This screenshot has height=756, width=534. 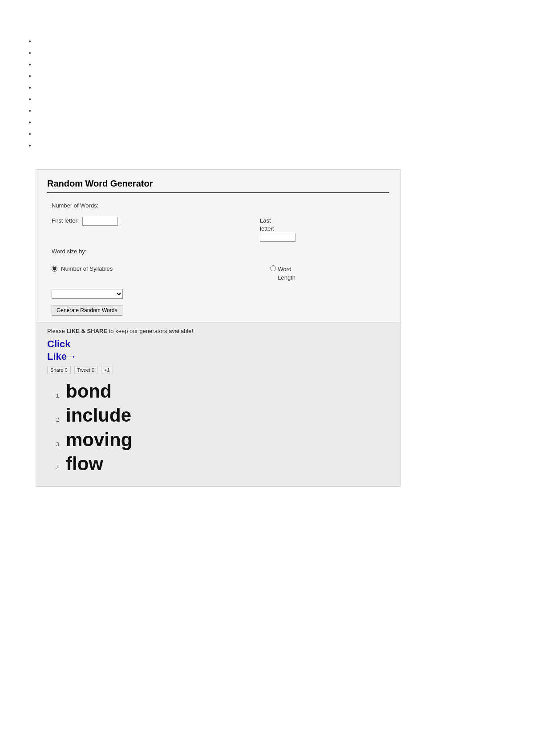 I want to click on generate-button-row: Generate Random Words, so click(x=218, y=310).